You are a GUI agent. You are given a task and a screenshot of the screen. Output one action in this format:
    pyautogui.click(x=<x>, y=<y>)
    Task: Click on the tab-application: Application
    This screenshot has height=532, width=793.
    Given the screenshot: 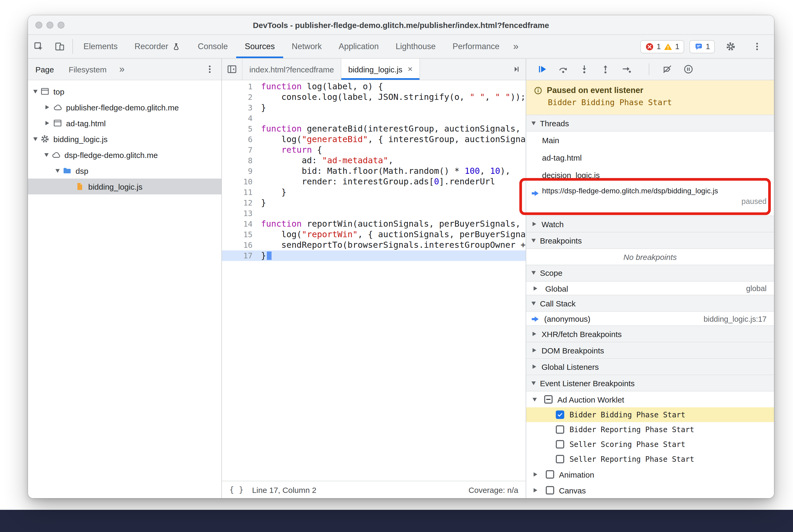 What is the action you would take?
    pyautogui.click(x=359, y=46)
    